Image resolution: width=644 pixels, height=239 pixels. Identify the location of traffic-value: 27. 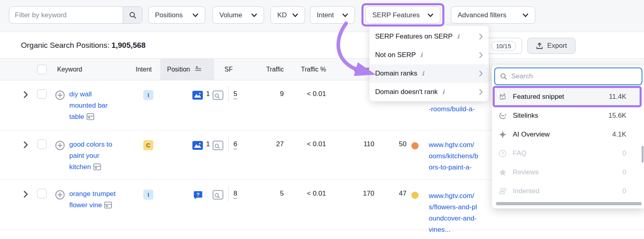
(268, 144).